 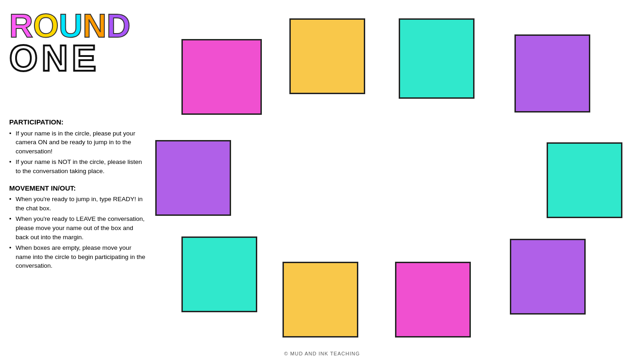 What do you see at coordinates (78, 204) in the screenshot?
I see `movement-item-1: When you're ready to jump in, type READY…` at bounding box center [78, 204].